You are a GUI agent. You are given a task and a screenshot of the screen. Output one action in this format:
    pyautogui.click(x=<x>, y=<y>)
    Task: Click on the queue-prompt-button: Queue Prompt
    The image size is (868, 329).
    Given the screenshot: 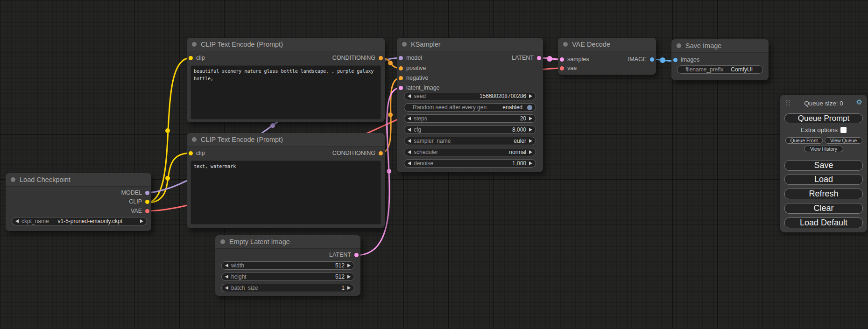 What is the action you would take?
    pyautogui.click(x=824, y=119)
    